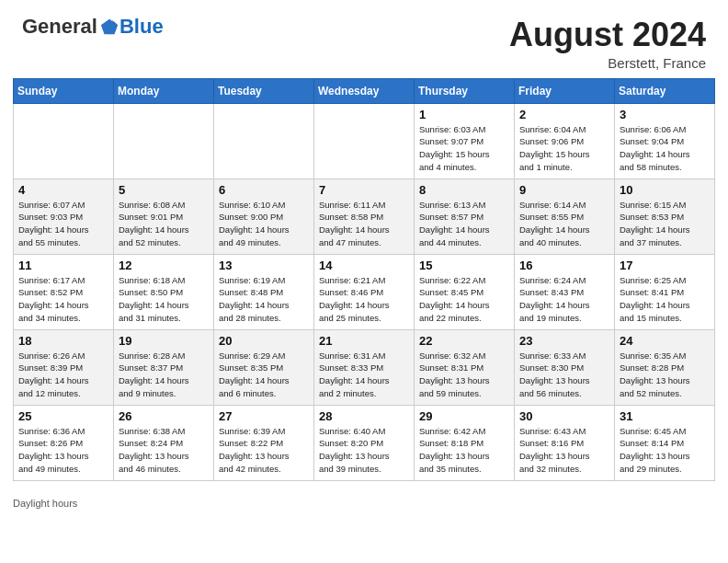 The height and width of the screenshot is (563, 728). Describe the element at coordinates (63, 416) in the screenshot. I see `day-number: 25` at that location.